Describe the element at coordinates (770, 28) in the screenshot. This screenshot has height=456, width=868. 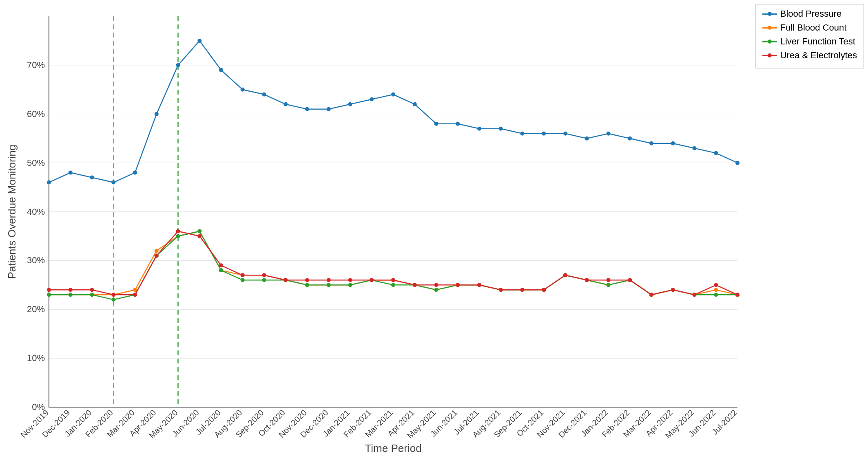
I see `legend-line-fbc` at that location.